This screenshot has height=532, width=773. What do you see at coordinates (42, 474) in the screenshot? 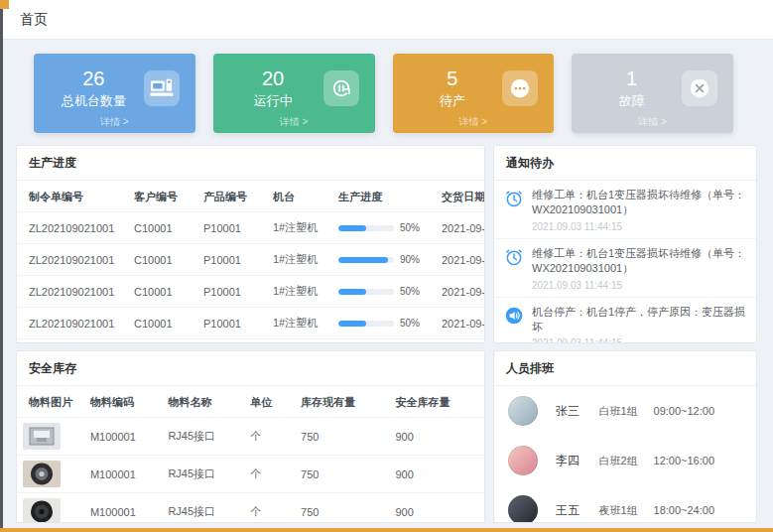
I see `round-connector-photo` at bounding box center [42, 474].